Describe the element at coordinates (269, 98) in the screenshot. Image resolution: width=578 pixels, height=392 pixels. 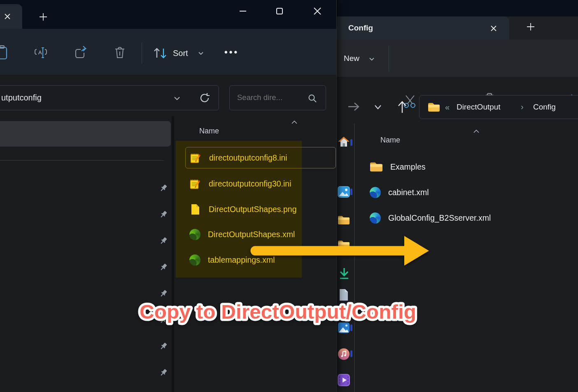
I see `search-input` at that location.